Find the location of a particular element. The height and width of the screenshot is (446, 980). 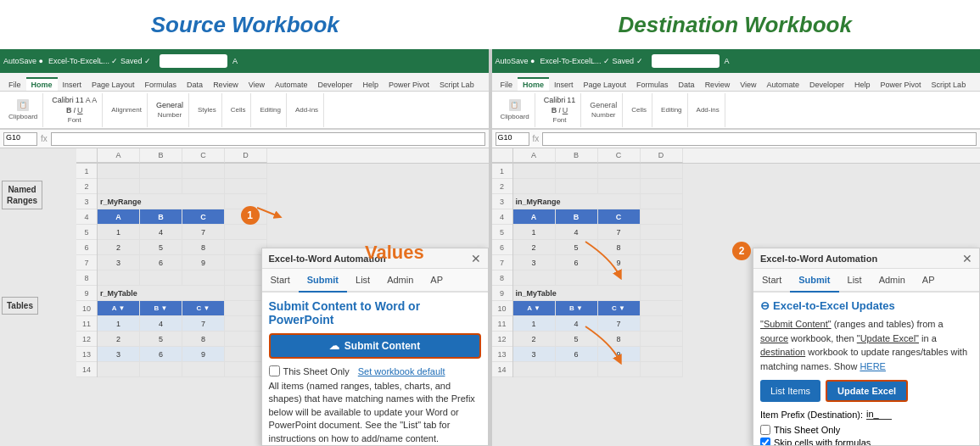

tab-data: Data is located at coordinates (195, 85).